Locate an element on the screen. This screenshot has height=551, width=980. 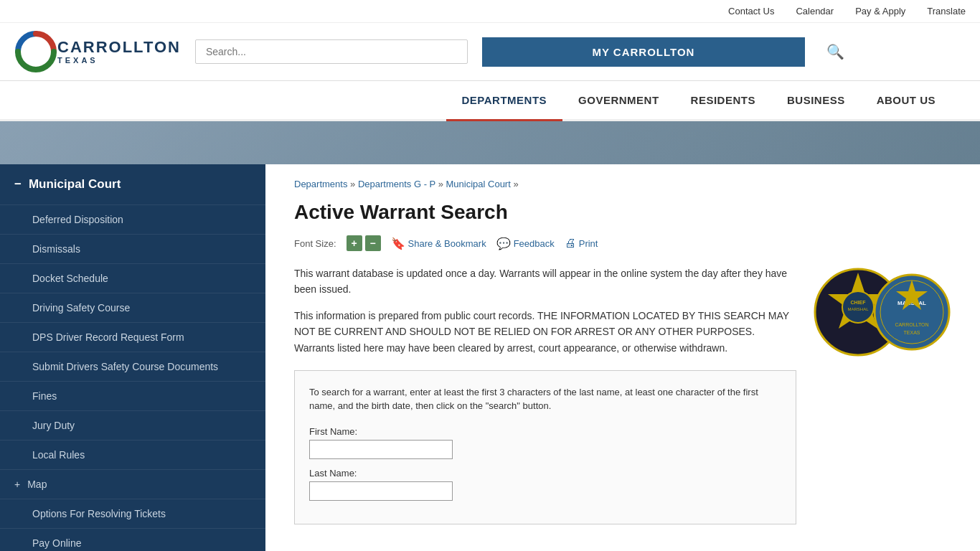
search-icon: 🔍 is located at coordinates (835, 52).